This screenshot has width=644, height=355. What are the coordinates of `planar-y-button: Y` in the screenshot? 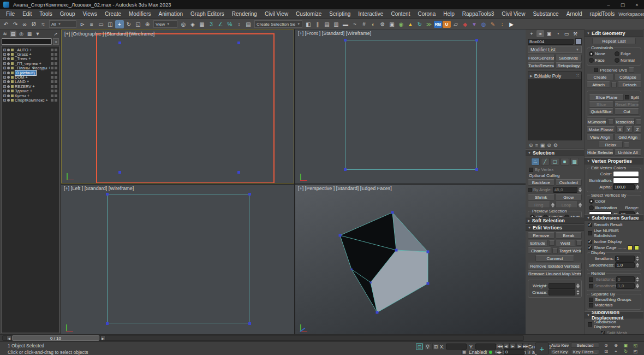 It's located at (629, 129).